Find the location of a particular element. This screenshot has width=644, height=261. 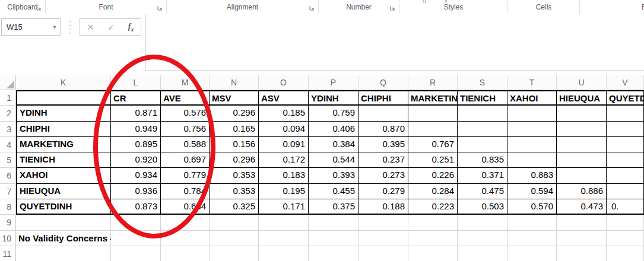

cell-N6: 0.353 is located at coordinates (234, 176).